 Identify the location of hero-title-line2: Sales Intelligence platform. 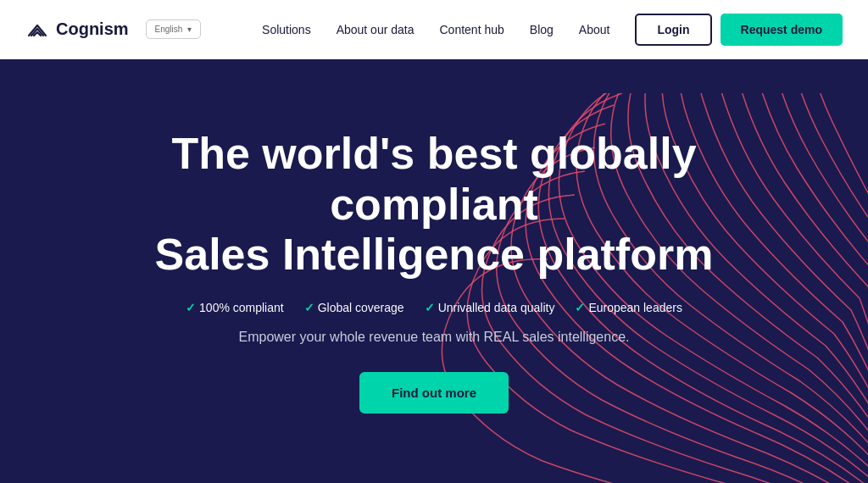
(434, 254).